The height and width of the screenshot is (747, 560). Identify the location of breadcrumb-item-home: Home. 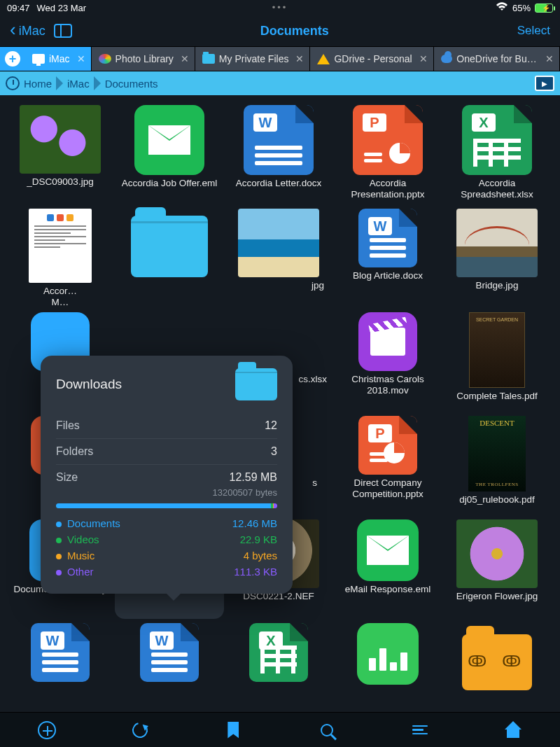
(38, 84).